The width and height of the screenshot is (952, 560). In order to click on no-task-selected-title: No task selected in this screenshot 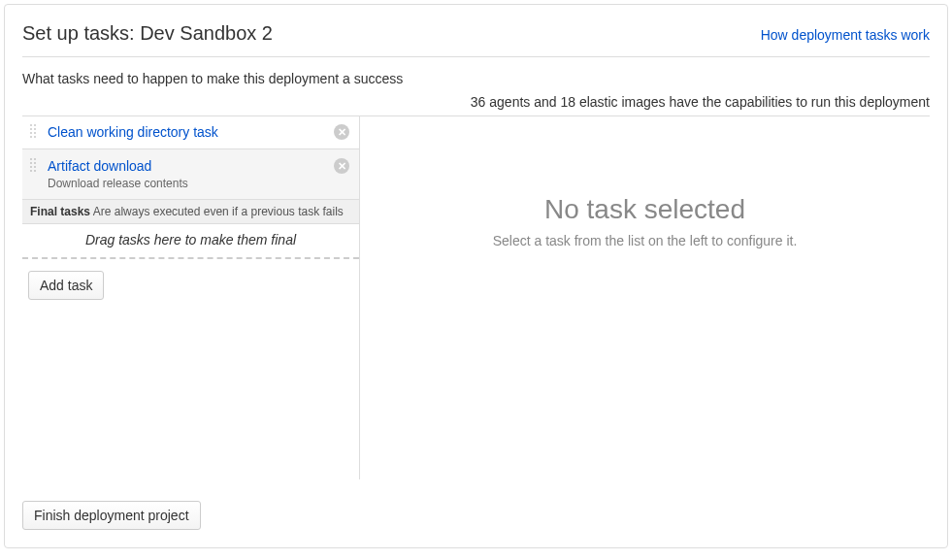, I will do `click(644, 210)`.